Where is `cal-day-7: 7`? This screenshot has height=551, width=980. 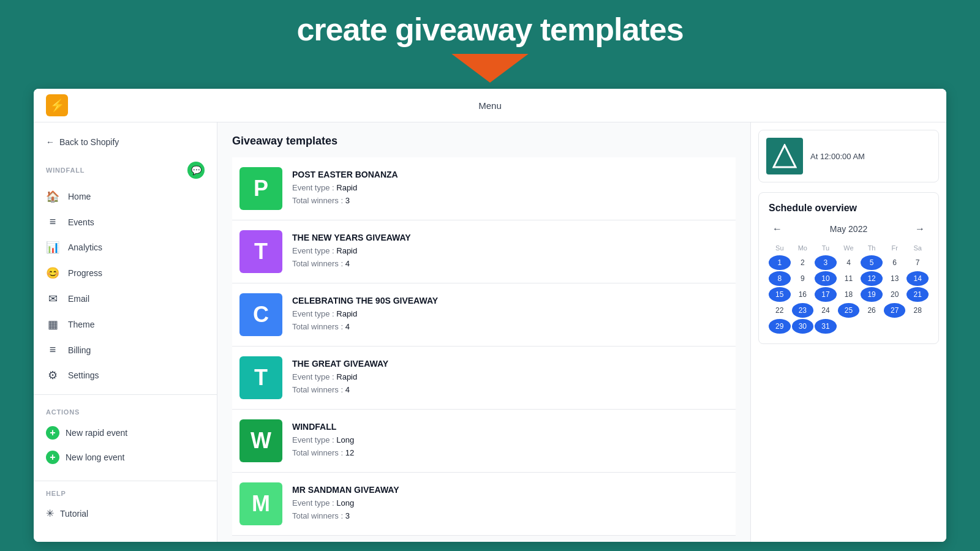
cal-day-7: 7 is located at coordinates (918, 263).